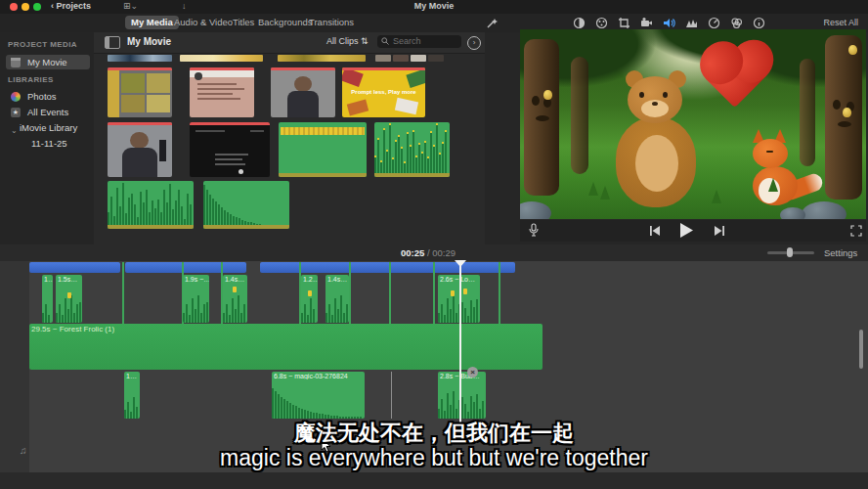  Describe the element at coordinates (602, 23) in the screenshot. I see `color-correction-icon` at that location.